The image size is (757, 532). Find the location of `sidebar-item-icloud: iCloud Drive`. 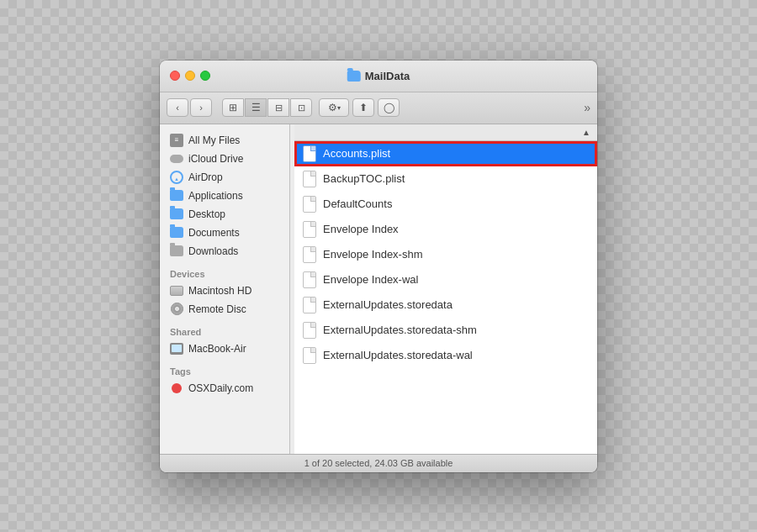

sidebar-item-icloud: iCloud Drive is located at coordinates (225, 159).